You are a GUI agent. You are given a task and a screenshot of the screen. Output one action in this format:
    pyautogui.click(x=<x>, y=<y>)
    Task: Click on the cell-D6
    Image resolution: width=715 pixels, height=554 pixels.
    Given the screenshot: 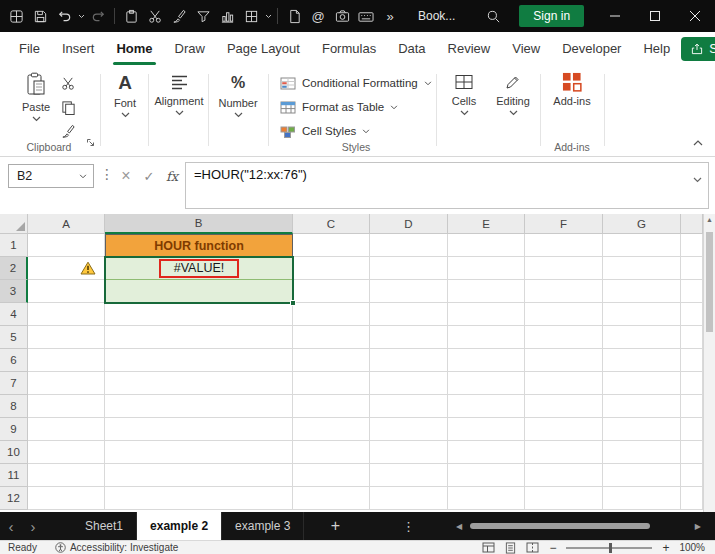 What is the action you would take?
    pyautogui.click(x=409, y=360)
    